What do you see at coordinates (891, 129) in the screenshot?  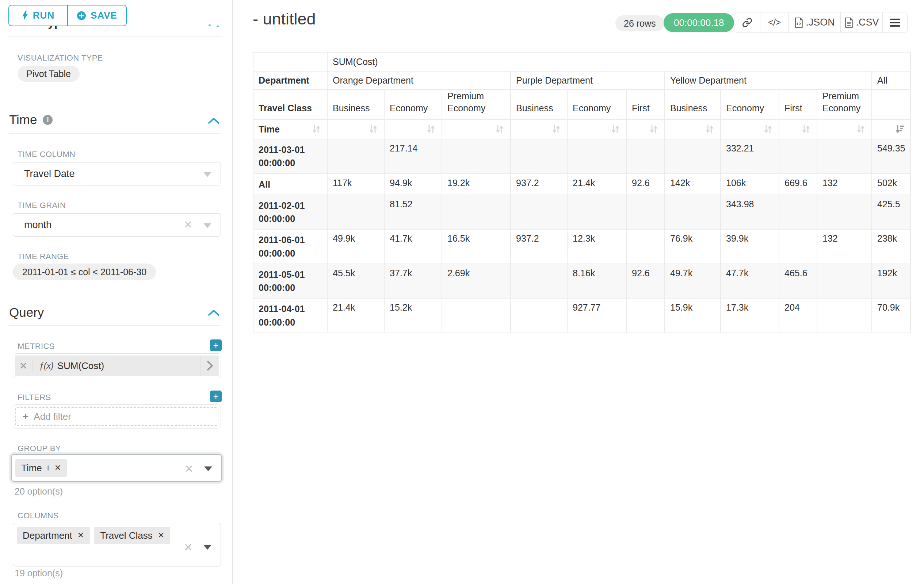 I see `column-sort-descending-button` at bounding box center [891, 129].